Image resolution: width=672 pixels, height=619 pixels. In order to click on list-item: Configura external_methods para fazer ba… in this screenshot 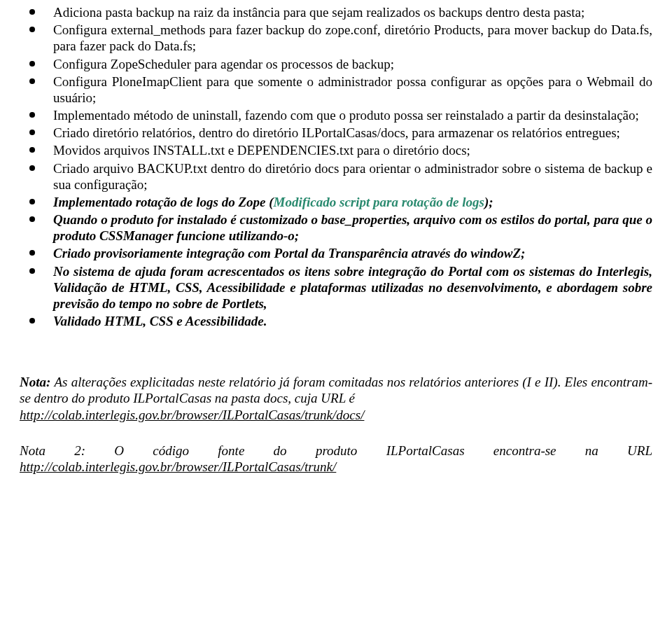, I will do `click(336, 38)`.